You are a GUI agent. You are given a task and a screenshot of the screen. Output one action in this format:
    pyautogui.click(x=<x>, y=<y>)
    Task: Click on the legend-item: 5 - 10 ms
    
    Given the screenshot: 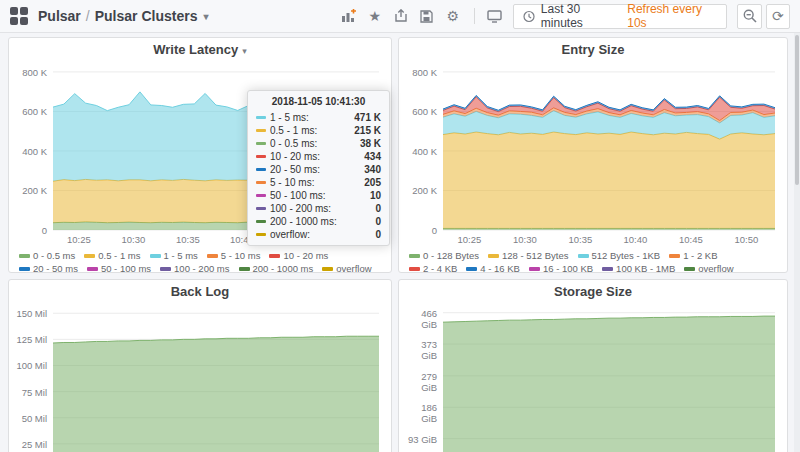 What is the action you would take?
    pyautogui.click(x=234, y=256)
    